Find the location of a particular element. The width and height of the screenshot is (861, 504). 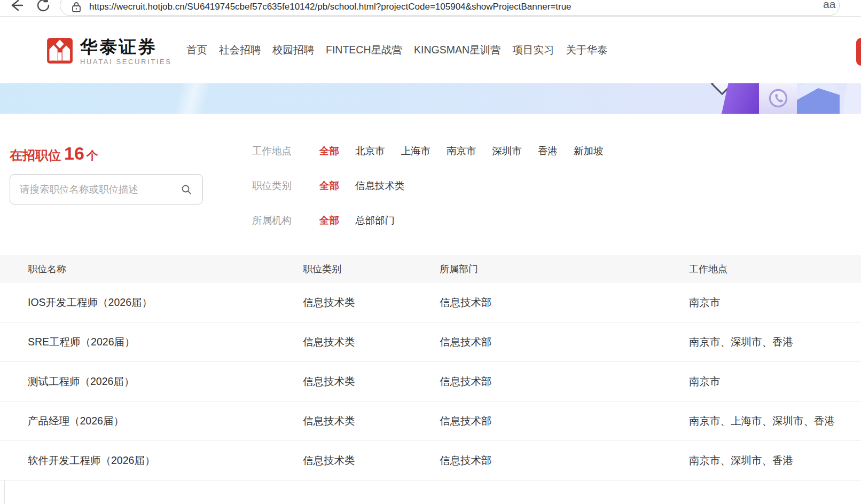

table-cell: 软件开发工程师（2026届） is located at coordinates (166, 460).